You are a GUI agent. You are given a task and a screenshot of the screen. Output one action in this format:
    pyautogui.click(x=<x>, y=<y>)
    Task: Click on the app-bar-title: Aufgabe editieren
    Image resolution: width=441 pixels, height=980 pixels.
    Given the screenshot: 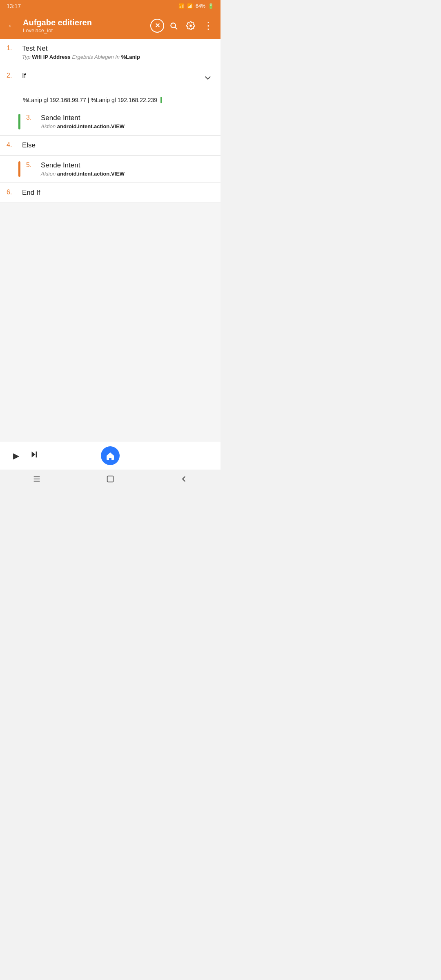 What is the action you would take?
    pyautogui.click(x=85, y=22)
    